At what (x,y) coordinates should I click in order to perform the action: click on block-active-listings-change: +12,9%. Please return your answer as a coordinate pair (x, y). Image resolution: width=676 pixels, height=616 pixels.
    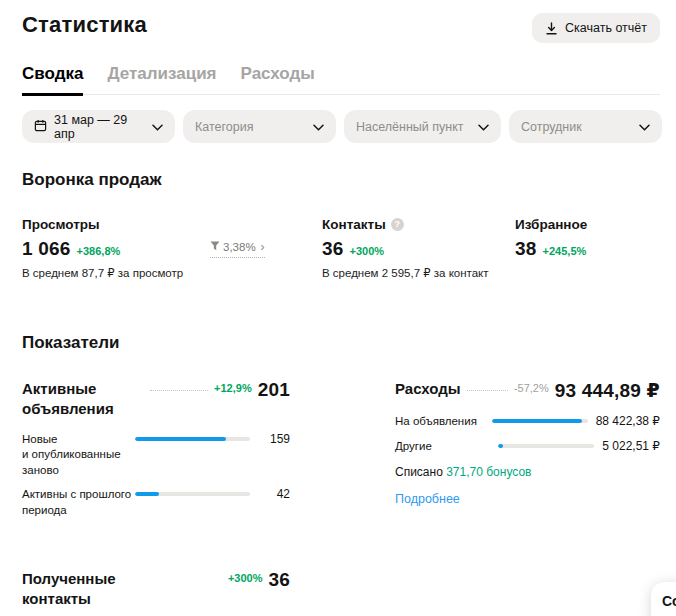
    Looking at the image, I should click on (233, 388).